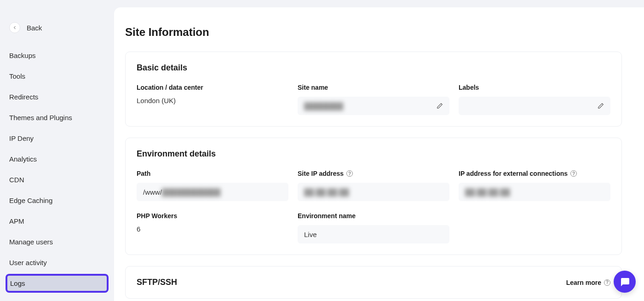  I want to click on environment-name-value-box: Live, so click(374, 234).